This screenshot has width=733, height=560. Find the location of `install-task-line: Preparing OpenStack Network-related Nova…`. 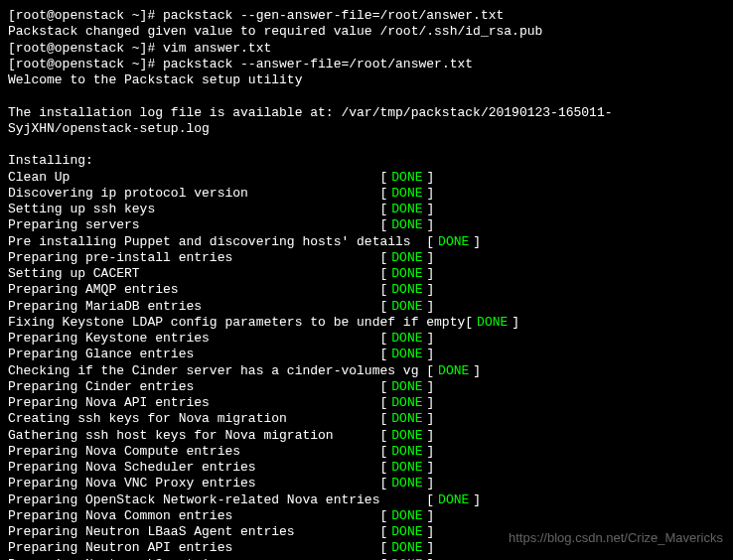

install-task-line: Preparing OpenStack Network-related Nova… is located at coordinates (366, 500).